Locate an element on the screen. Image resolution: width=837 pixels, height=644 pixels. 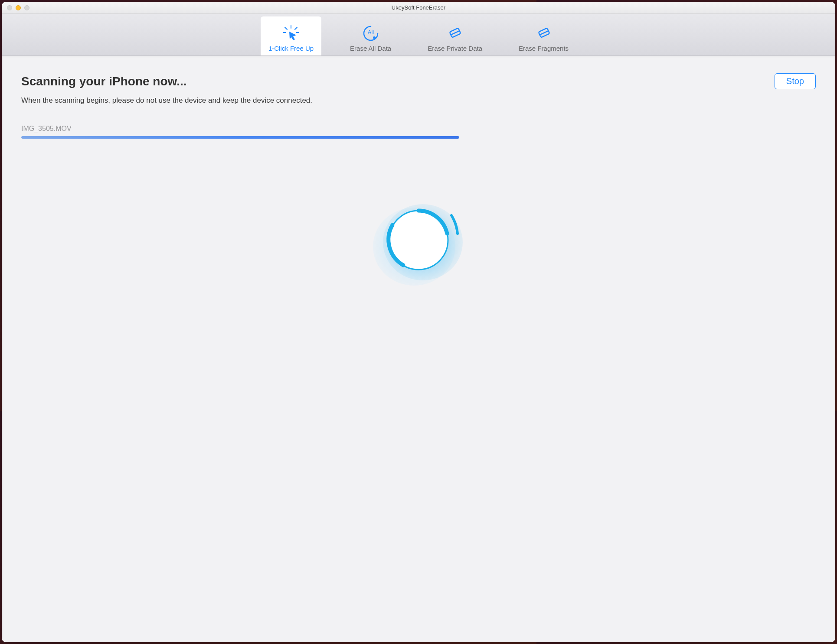
tab-label: Erase Fragments is located at coordinates (527, 49).